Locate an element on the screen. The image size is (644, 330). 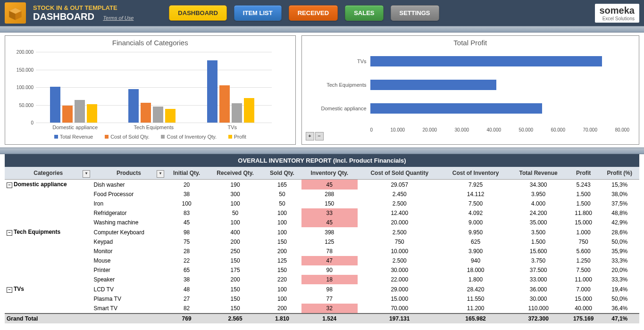
zoom-in-icon: + is located at coordinates (310, 136).